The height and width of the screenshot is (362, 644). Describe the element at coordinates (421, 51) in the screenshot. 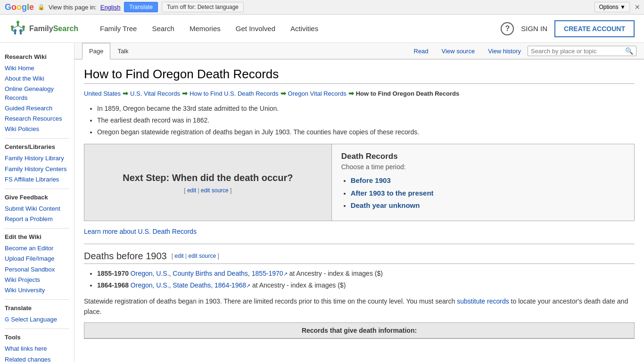

I see `tab-read: Read` at that location.